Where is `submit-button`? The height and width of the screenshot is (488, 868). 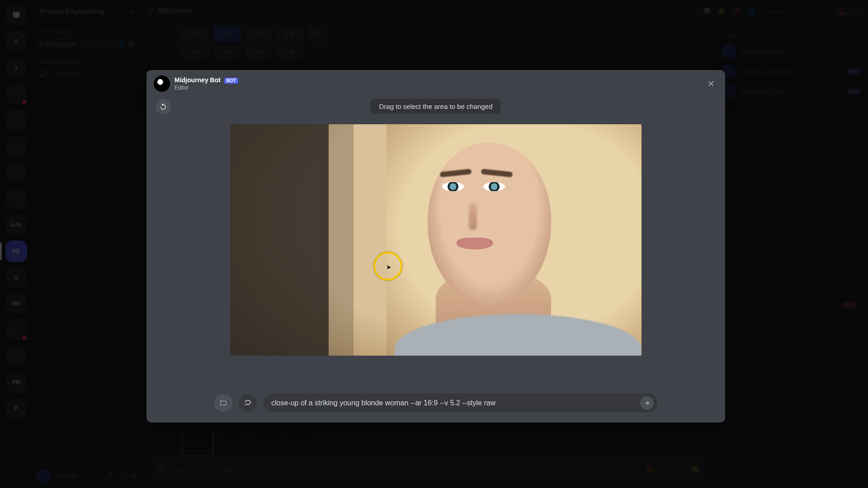 submit-button is located at coordinates (647, 403).